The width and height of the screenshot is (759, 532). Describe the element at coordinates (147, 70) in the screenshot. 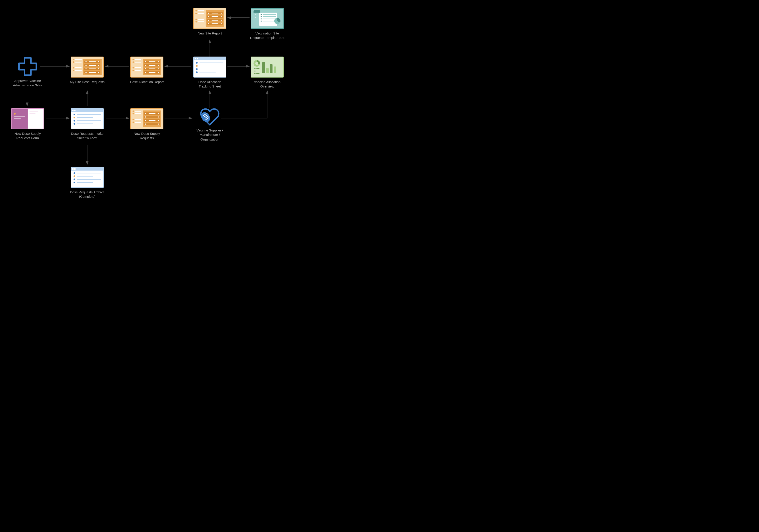

I see `node-dose-alloc-report: Dose Allocation Report` at that location.